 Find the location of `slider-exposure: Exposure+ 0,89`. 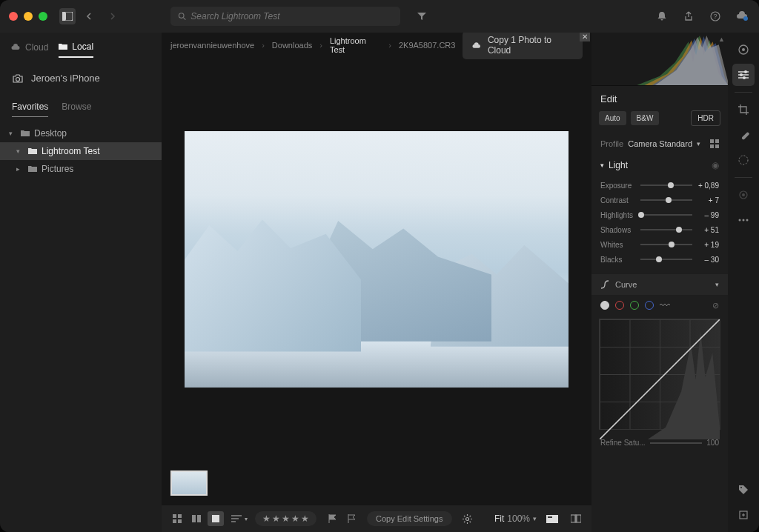

slider-exposure: Exposure+ 0,89 is located at coordinates (660, 185).